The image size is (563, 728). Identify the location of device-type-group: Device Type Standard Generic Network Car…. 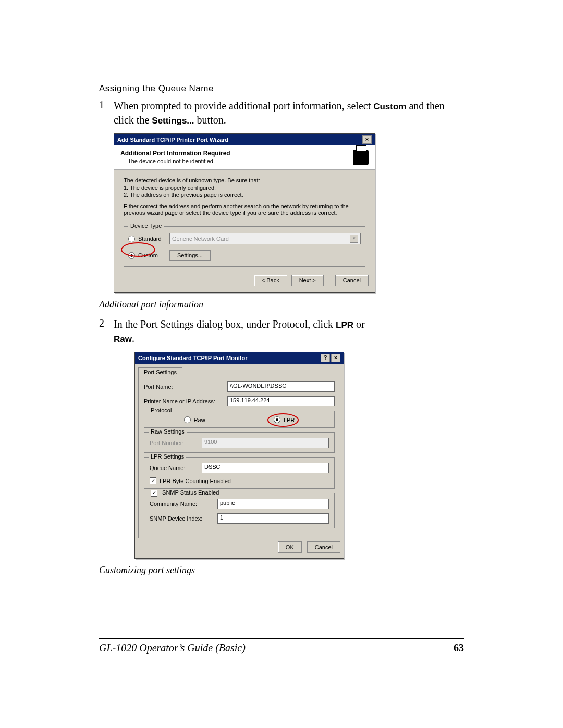
(244, 246).